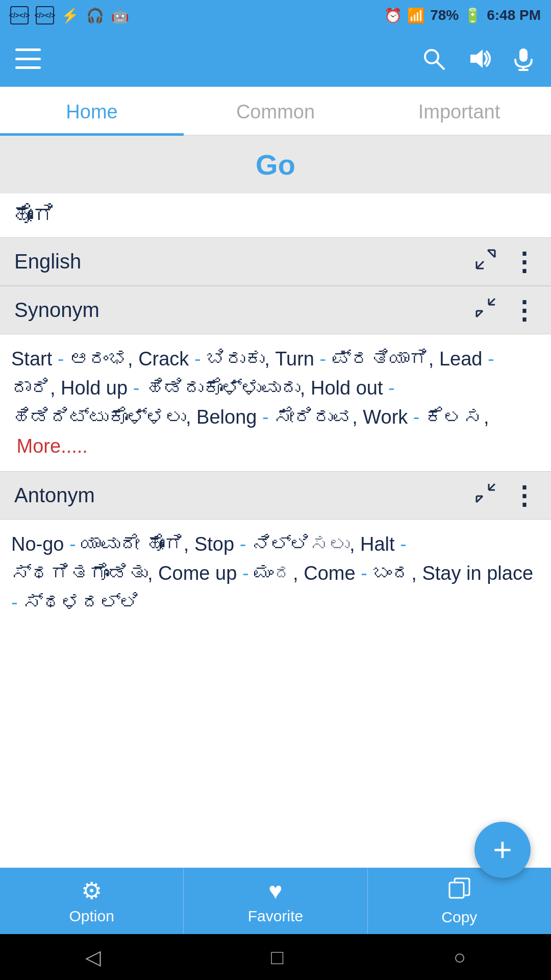 This screenshot has width=551, height=980. What do you see at coordinates (514, 15) in the screenshot?
I see `time-display: 6:48 PM` at bounding box center [514, 15].